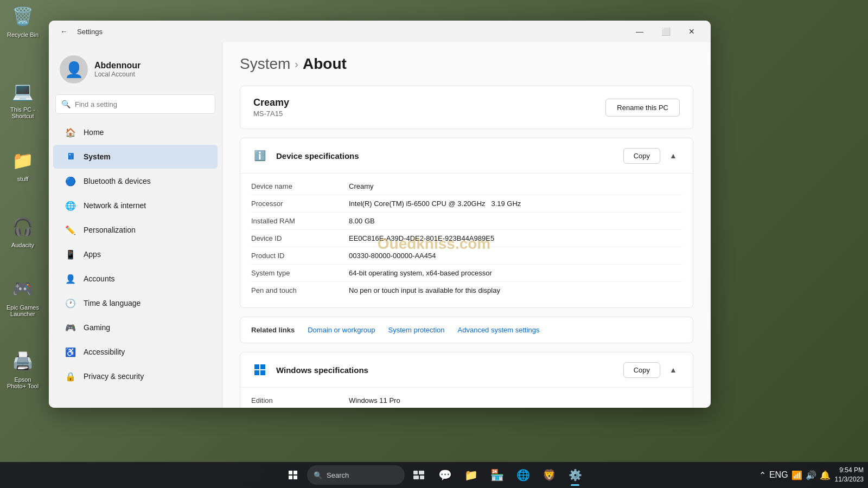  What do you see at coordinates (300, 239) in the screenshot?
I see `spec-label: Device ID` at bounding box center [300, 239].